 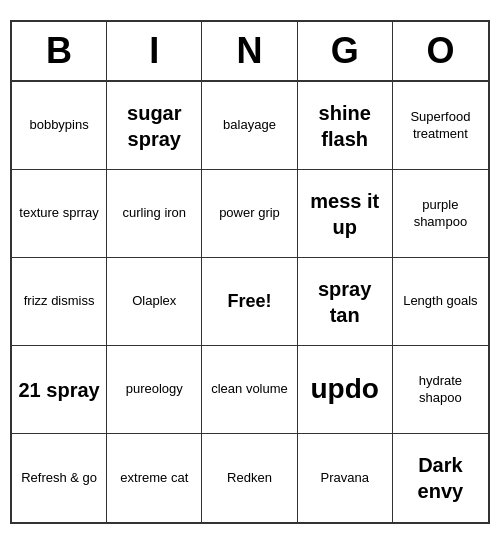 What do you see at coordinates (250, 51) in the screenshot?
I see `header-letter: N` at bounding box center [250, 51].